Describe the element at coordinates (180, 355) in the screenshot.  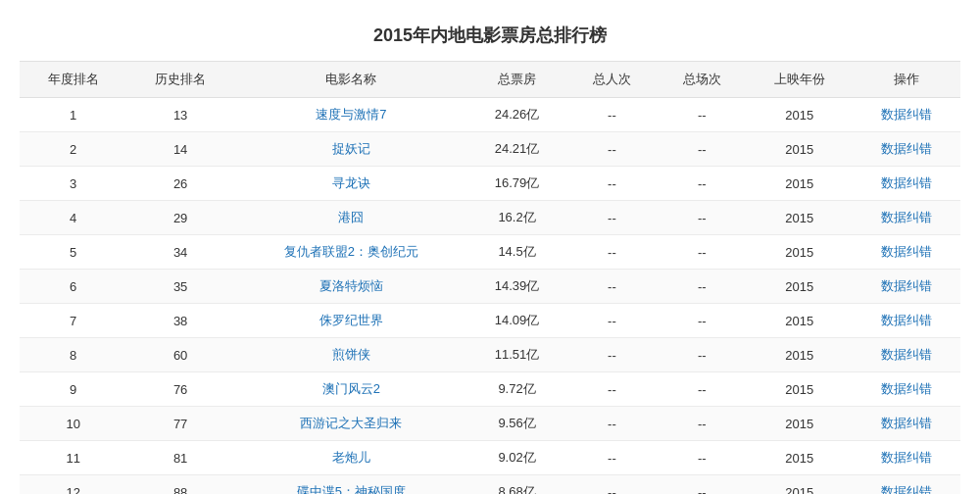
I see `hist-rank-cell: 60` at that location.